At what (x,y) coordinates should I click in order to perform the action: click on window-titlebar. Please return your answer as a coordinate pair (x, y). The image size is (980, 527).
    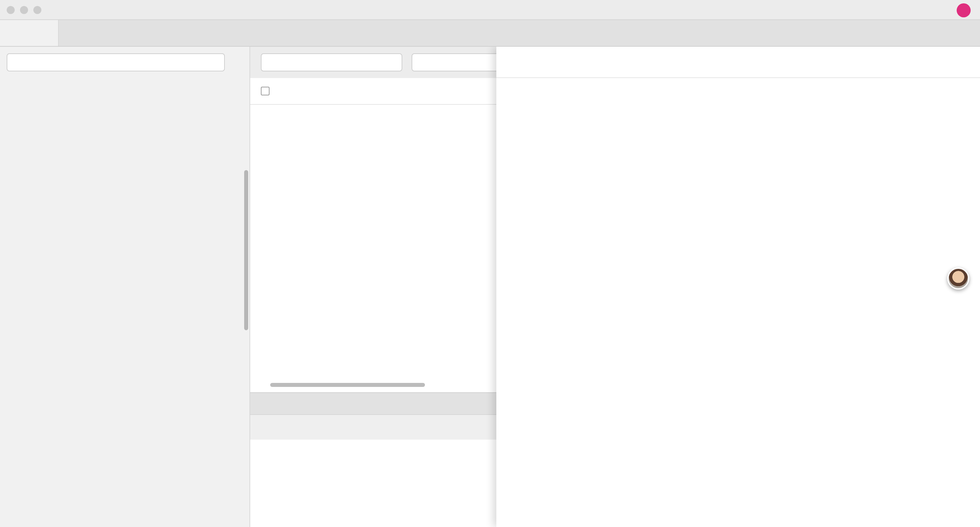
    Looking at the image, I should click on (490, 10).